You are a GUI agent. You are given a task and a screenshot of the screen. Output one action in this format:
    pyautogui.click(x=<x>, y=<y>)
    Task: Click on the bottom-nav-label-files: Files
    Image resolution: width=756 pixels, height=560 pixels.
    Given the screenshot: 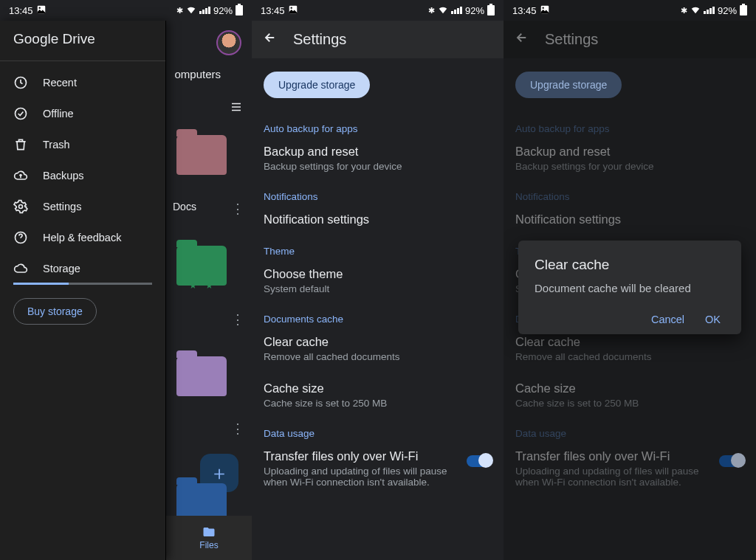 What is the action you would take?
    pyautogui.click(x=208, y=545)
    